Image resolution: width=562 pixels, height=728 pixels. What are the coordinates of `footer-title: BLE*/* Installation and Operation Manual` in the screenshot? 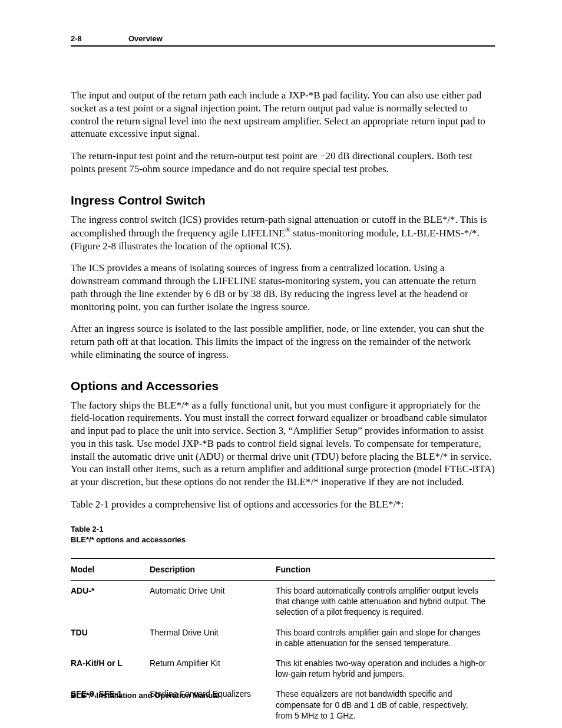 It's located at (145, 696).